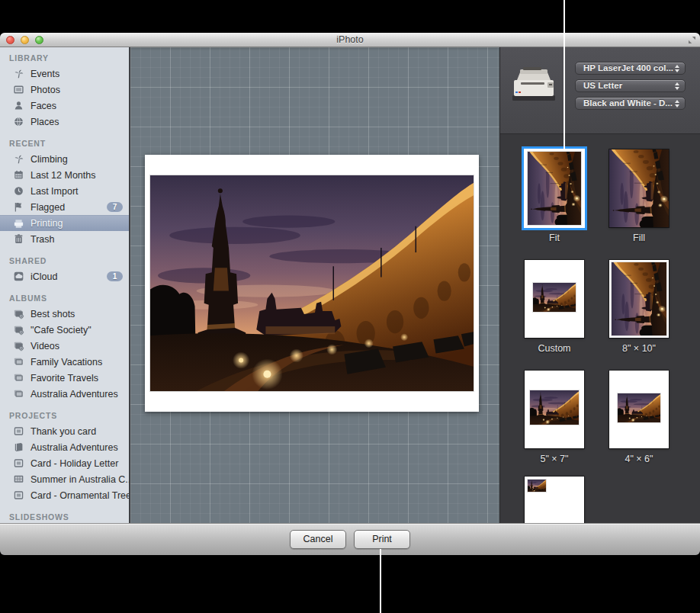  What do you see at coordinates (18, 239) in the screenshot?
I see `trash-icon` at bounding box center [18, 239].